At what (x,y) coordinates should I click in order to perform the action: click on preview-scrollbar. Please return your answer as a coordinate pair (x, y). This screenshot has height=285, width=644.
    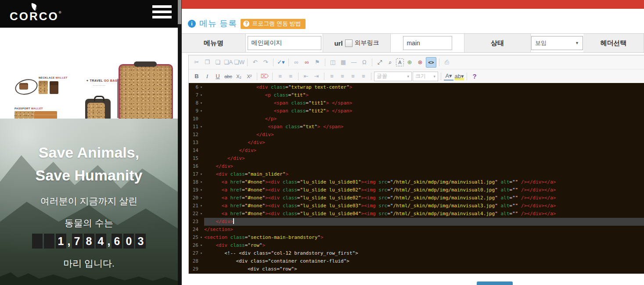
    Looking at the image, I should click on (180, 142).